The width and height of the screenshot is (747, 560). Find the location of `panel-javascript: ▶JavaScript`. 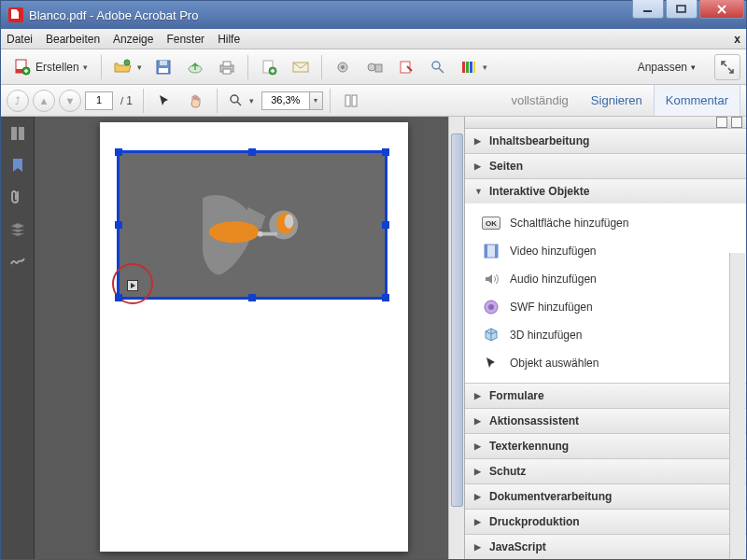

panel-javascript: ▶JavaScript is located at coordinates (605, 547).